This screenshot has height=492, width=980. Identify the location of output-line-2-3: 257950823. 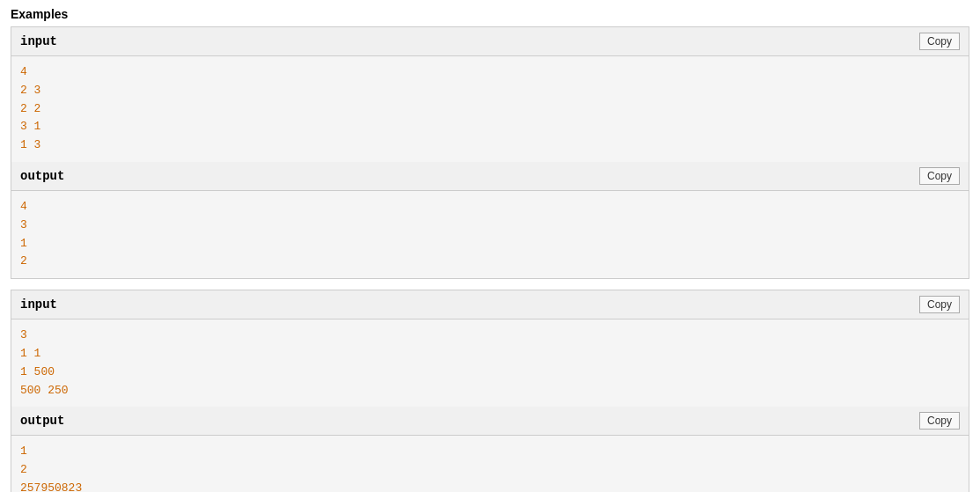
(490, 486).